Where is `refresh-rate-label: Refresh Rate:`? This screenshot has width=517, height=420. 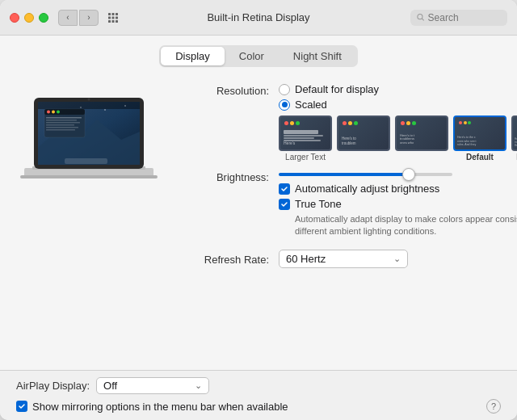
refresh-rate-label: Refresh Rate: is located at coordinates (234, 258).